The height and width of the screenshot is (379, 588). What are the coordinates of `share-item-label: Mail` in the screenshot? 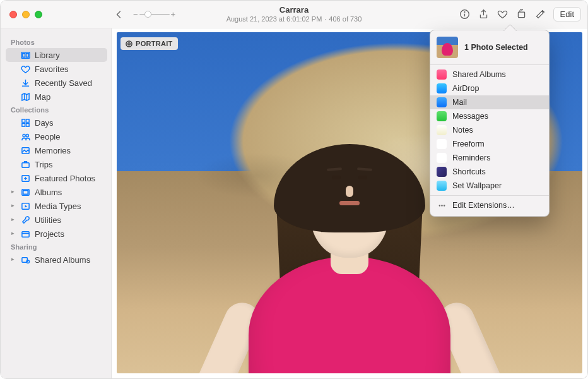 It's located at (459, 102).